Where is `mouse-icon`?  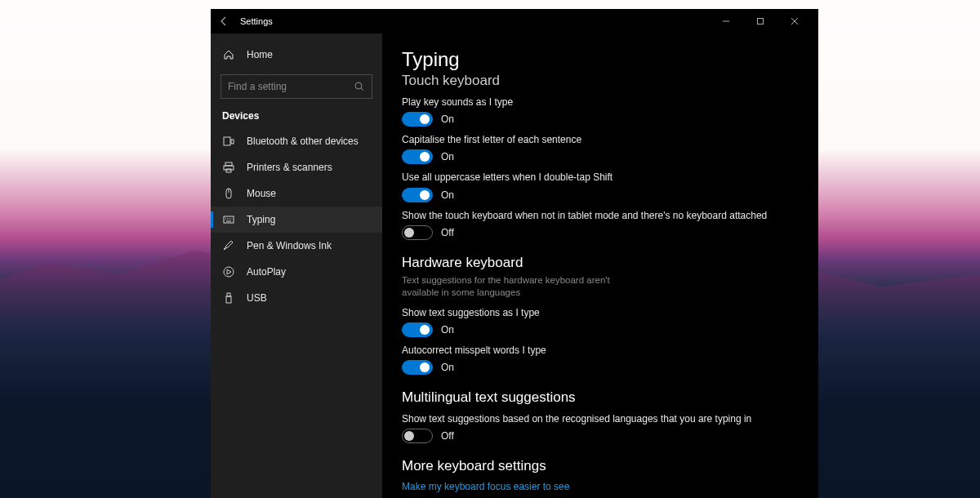 mouse-icon is located at coordinates (229, 193).